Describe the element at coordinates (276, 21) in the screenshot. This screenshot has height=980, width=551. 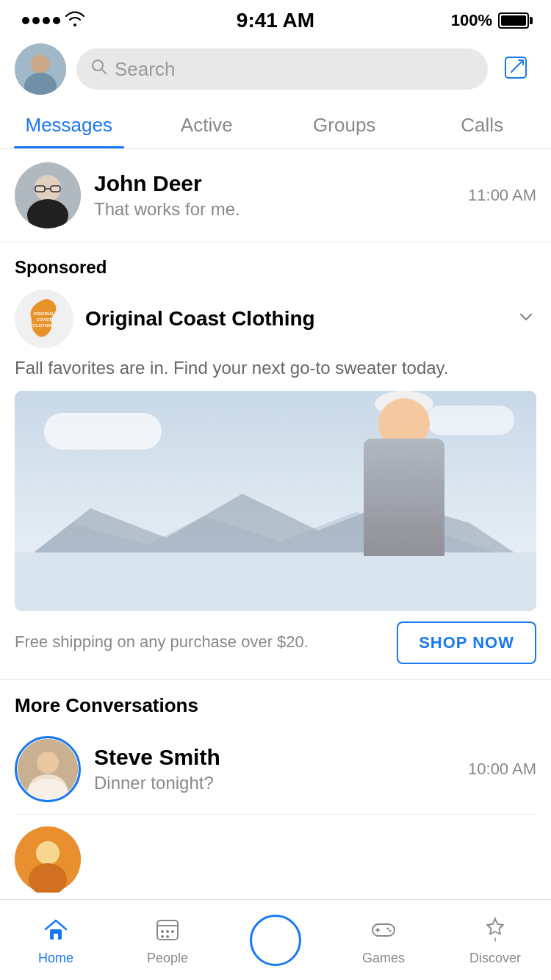
I see `status-time: 9:41 AM` at that location.